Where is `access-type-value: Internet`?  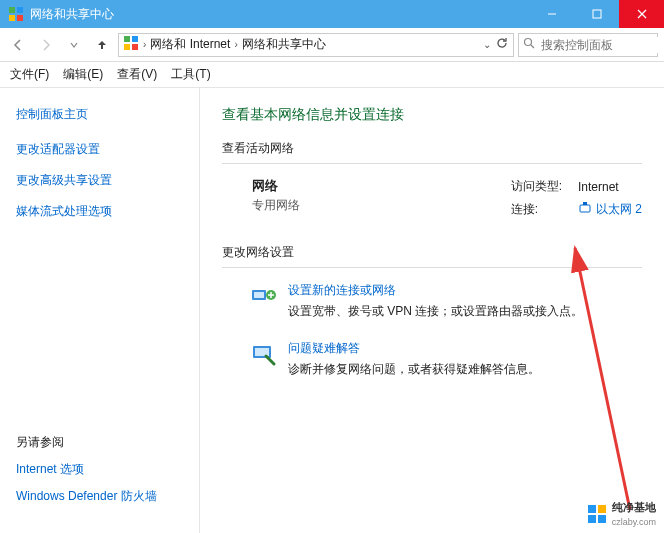
access-type-value: Internet is located at coordinates (610, 187).